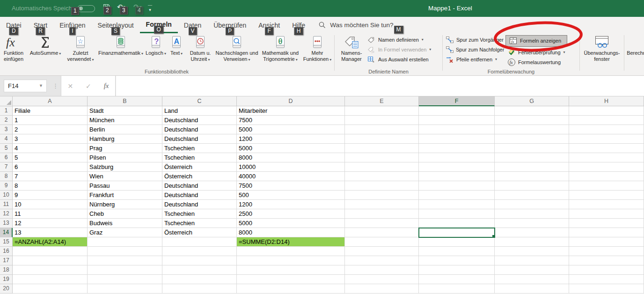 The image size is (644, 294). What do you see at coordinates (382, 139) in the screenshot?
I see `cell-E4` at bounding box center [382, 139].